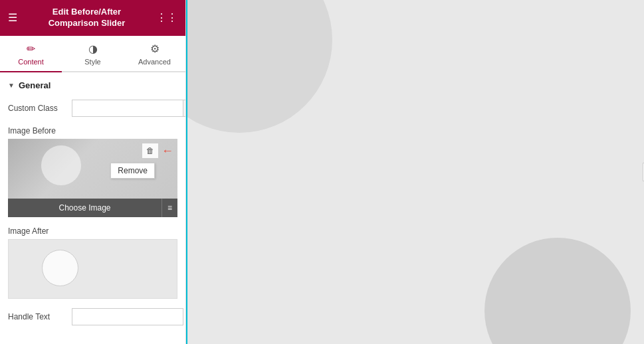 The width and height of the screenshot is (644, 344). Describe the element at coordinates (155, 49) in the screenshot. I see `advanced-icon: ⚙` at that location.